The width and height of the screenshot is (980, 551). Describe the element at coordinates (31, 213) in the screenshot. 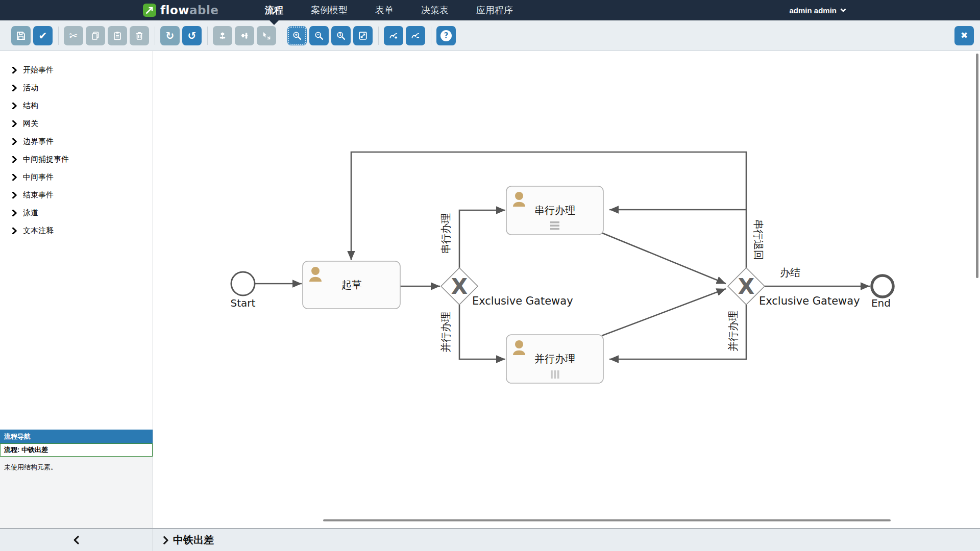

I see `palette-group-label: 泳道` at that location.